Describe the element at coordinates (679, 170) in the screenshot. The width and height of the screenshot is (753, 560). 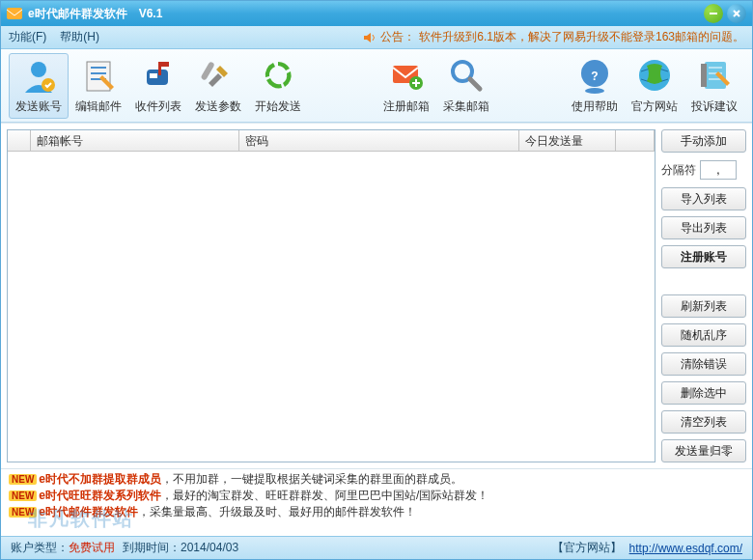
I see `delimiter-label: 分隔符` at that location.